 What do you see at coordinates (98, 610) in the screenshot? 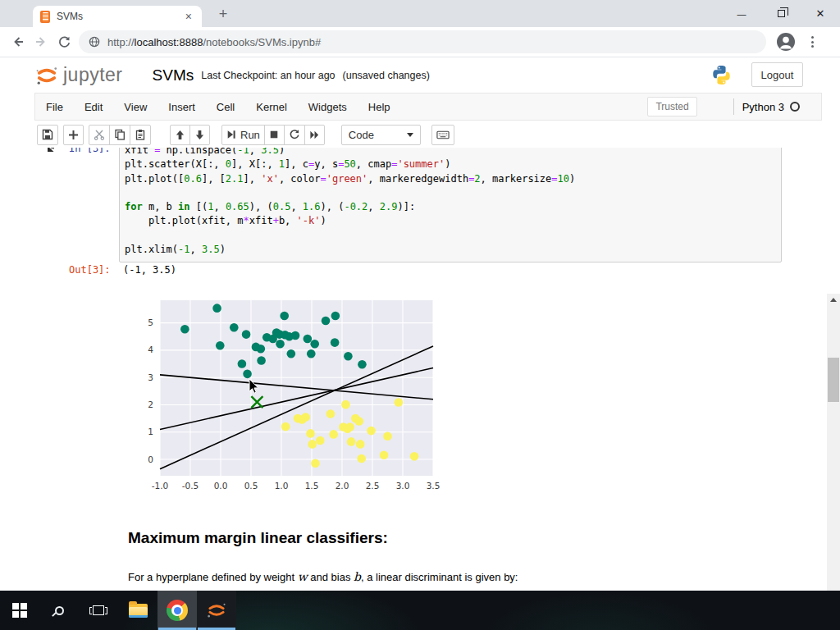
I see `task-view-button` at bounding box center [98, 610].